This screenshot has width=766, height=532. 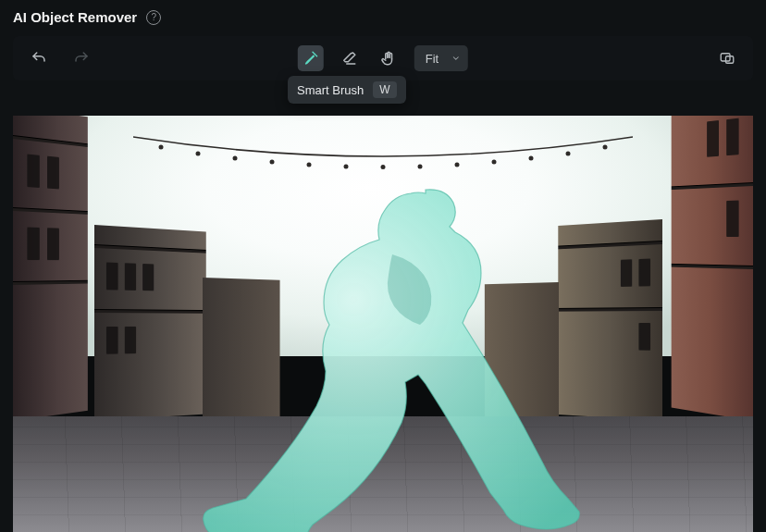 I want to click on compare-button, so click(x=727, y=58).